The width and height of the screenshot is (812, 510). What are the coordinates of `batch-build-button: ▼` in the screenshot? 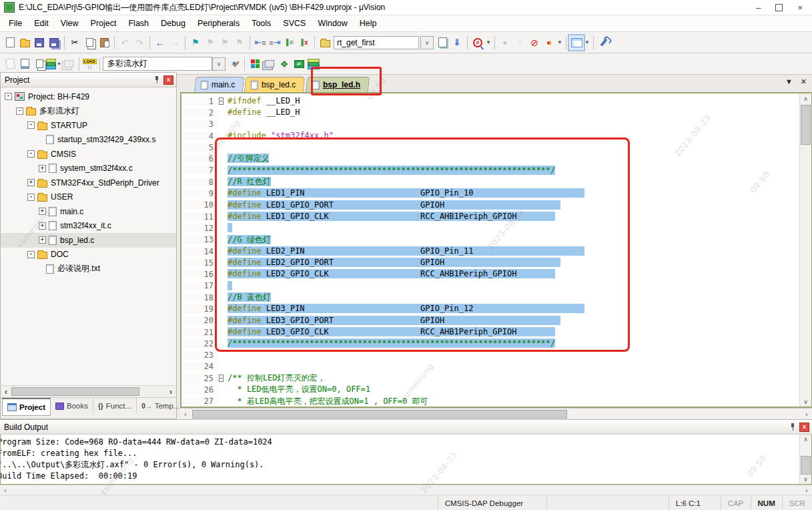 It's located at (54, 64).